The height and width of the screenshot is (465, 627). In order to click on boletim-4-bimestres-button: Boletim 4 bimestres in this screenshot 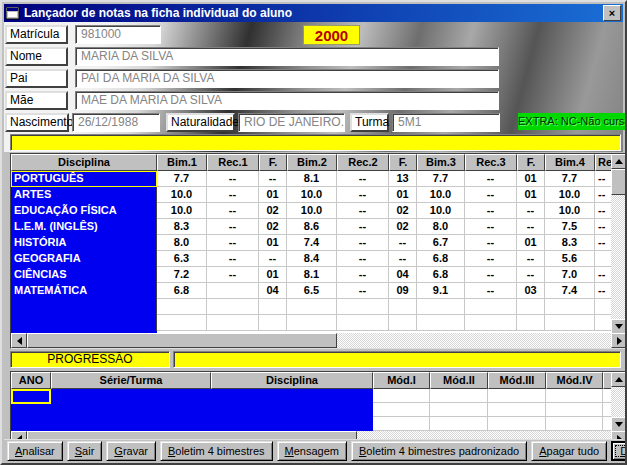, I will do `click(216, 451)`.